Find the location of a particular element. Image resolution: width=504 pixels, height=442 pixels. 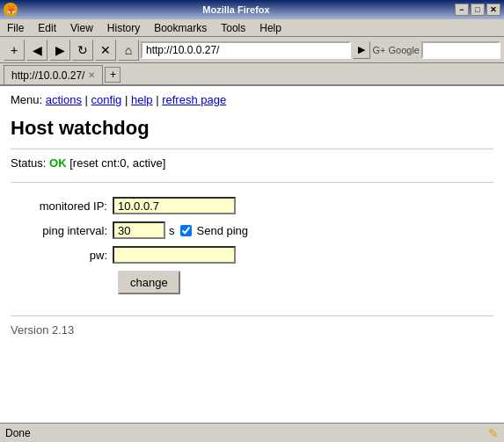

menu-help: Help is located at coordinates (271, 28).